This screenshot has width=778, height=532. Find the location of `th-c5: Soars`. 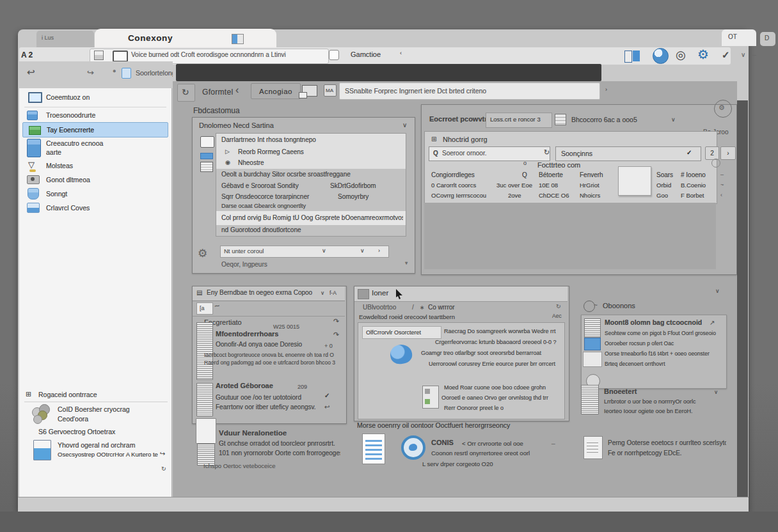

th-c5: Soars is located at coordinates (665, 175).